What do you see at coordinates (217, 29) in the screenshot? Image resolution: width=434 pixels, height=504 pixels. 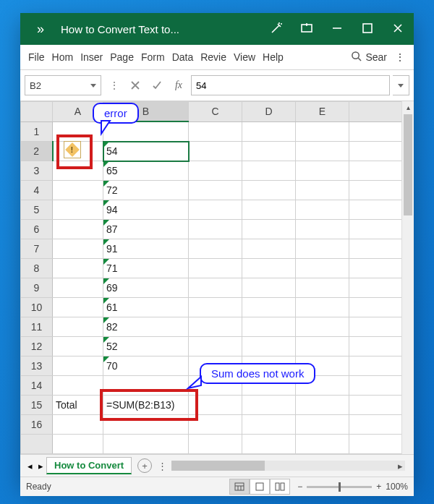 I see `title-bar: » How to Convert Text to...` at bounding box center [217, 29].